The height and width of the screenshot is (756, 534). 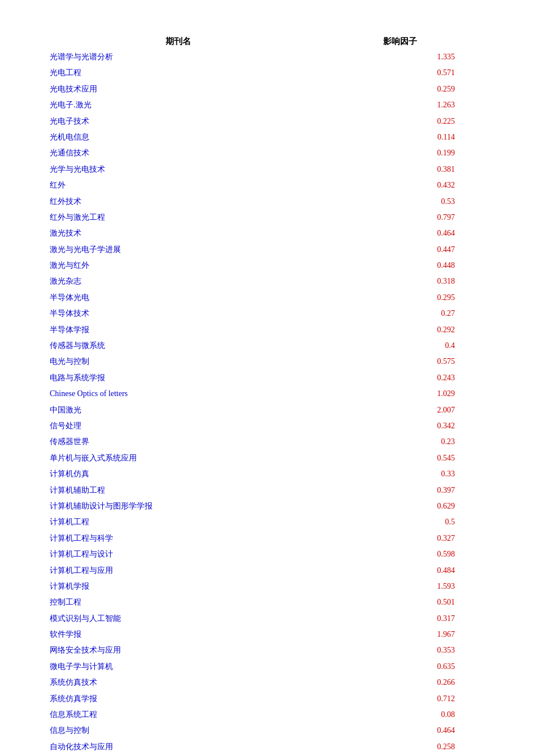 What do you see at coordinates (400, 42) in the screenshot?
I see `header-col-impact: 影响因子` at bounding box center [400, 42].